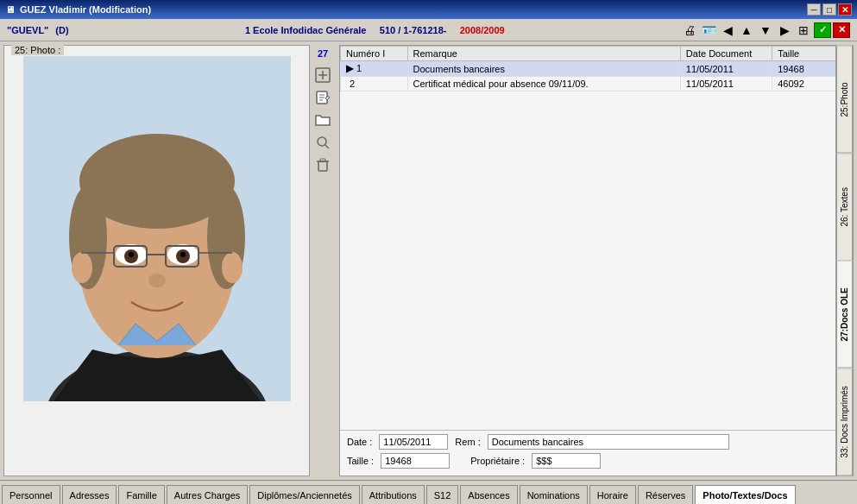 The image size is (857, 504). I want to click on close-button: ✕, so click(845, 9).